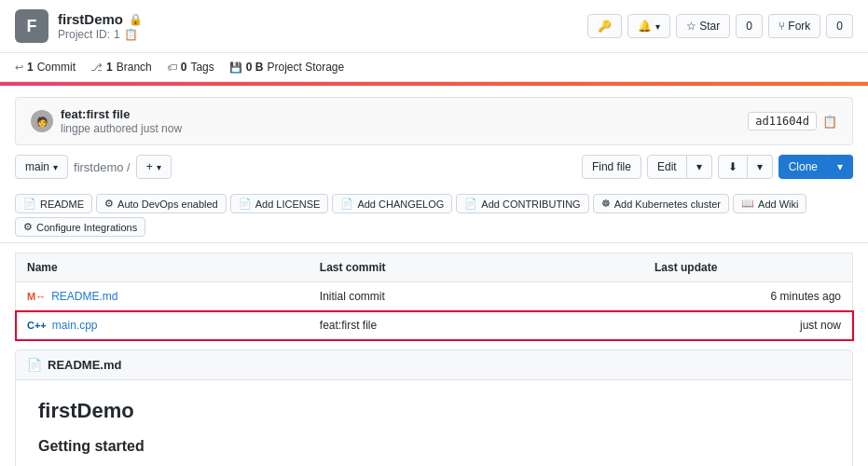  Describe the element at coordinates (37, 325) in the screenshot. I see `file-type-icon-1: C++` at that location.